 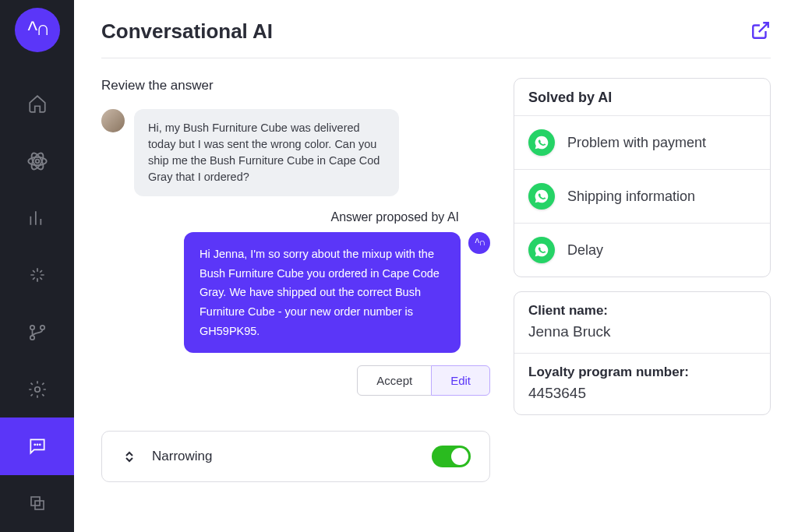 What do you see at coordinates (323, 293) in the screenshot?
I see `ai-message-bubble: Hi Jenna, I'm so sorry about the mixup w…` at bounding box center [323, 293].